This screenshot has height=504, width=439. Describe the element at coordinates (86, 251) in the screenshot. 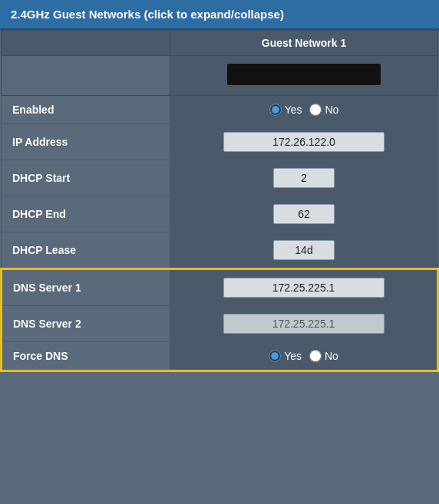

I see `dhcp-lease-label: DHCP Lease` at that location.